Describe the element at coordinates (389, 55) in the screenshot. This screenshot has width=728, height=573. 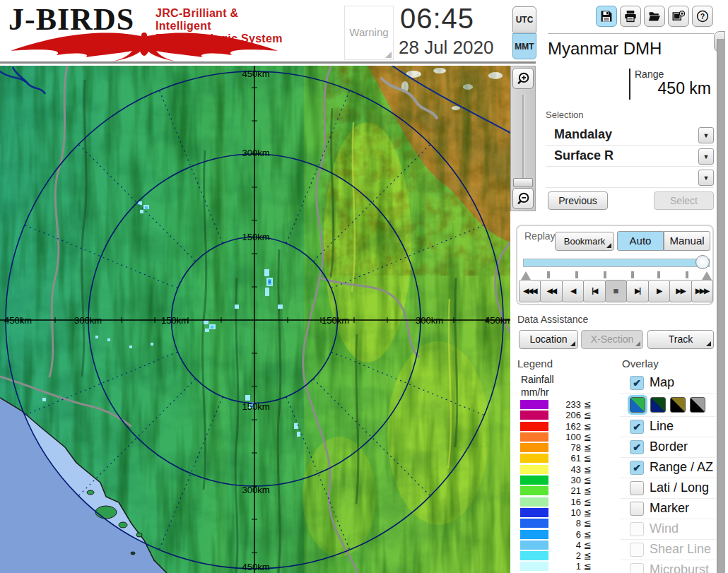
I see `resize-grip-icon` at that location.